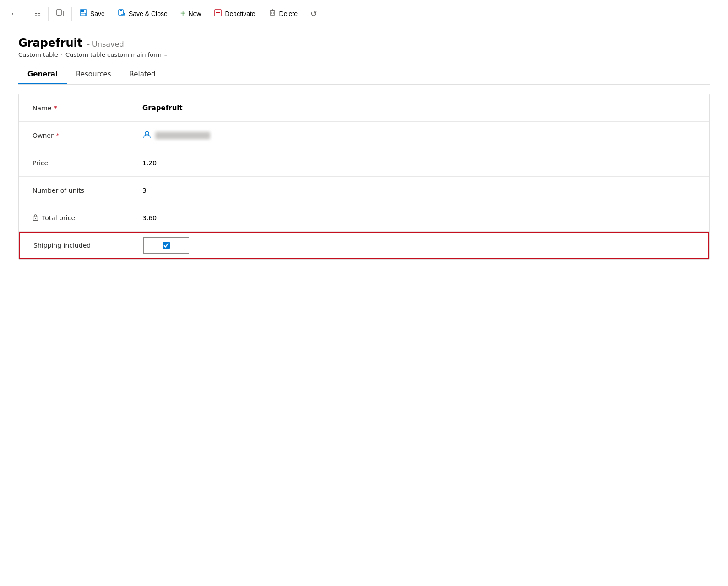  Describe the element at coordinates (122, 14) in the screenshot. I see `save-close-icon` at that location.